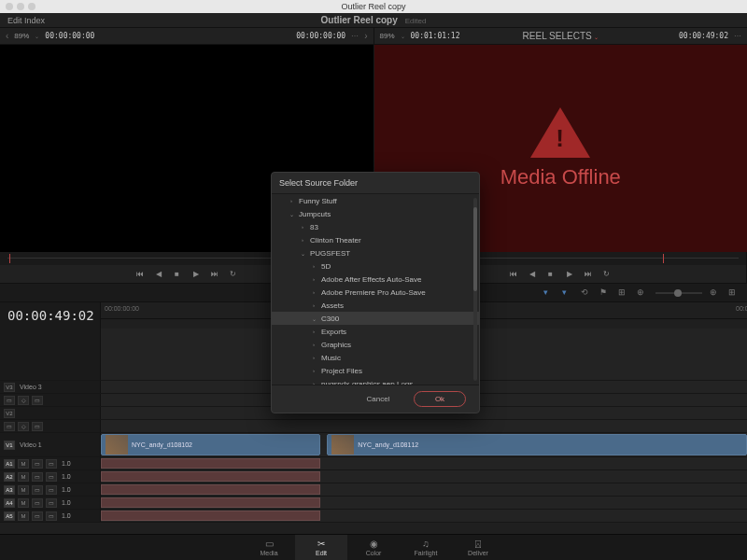 Image resolution: width=747 pixels, height=560 pixels. I want to click on video-clip: NYC_andy_d108112, so click(537, 444).